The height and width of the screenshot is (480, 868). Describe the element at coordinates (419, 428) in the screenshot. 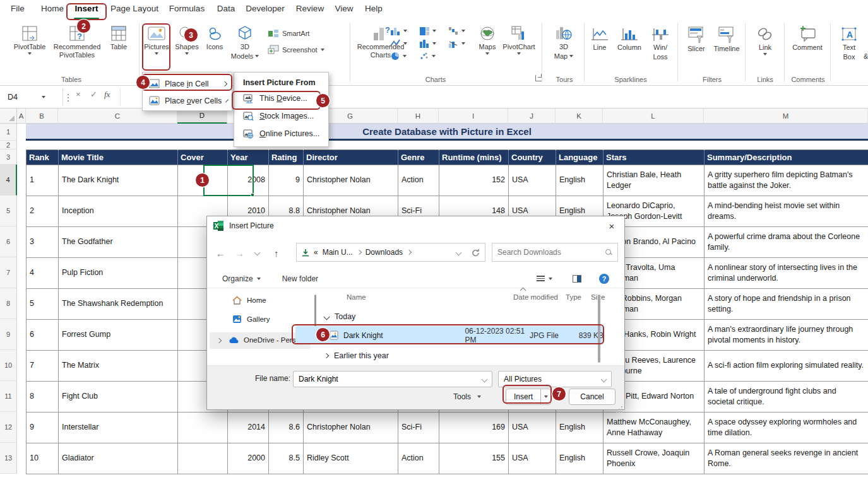

I see `cell-genre: Sci-Fi` at that location.